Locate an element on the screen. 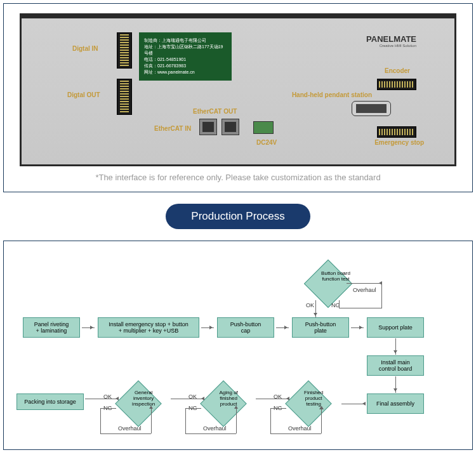  manufacturer-label: 制造商：上海瑞通电子有限公司 地址：上海市宝山区锦秋二路177天场19号楼 电话… is located at coordinates (185, 56).